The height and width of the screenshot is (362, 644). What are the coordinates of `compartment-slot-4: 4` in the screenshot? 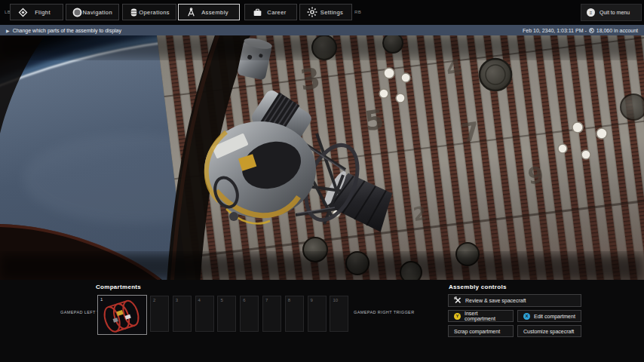 It's located at (205, 314).